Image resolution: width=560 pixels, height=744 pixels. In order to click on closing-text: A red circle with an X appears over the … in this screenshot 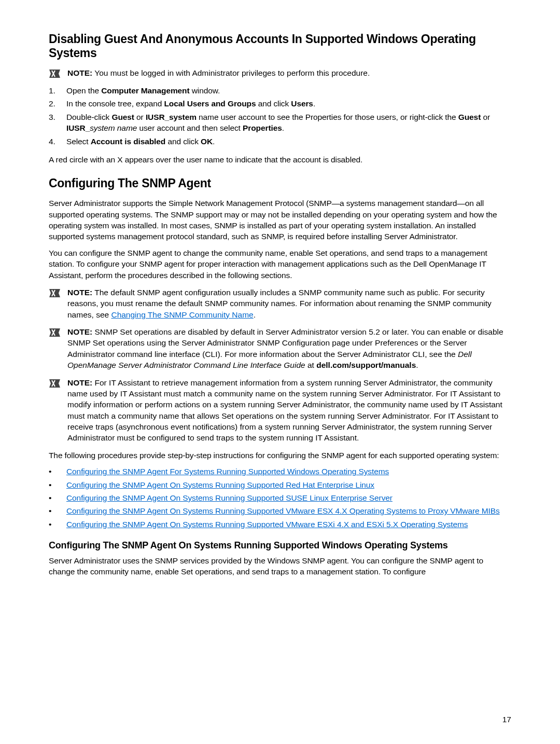, I will do `click(280, 160)`.